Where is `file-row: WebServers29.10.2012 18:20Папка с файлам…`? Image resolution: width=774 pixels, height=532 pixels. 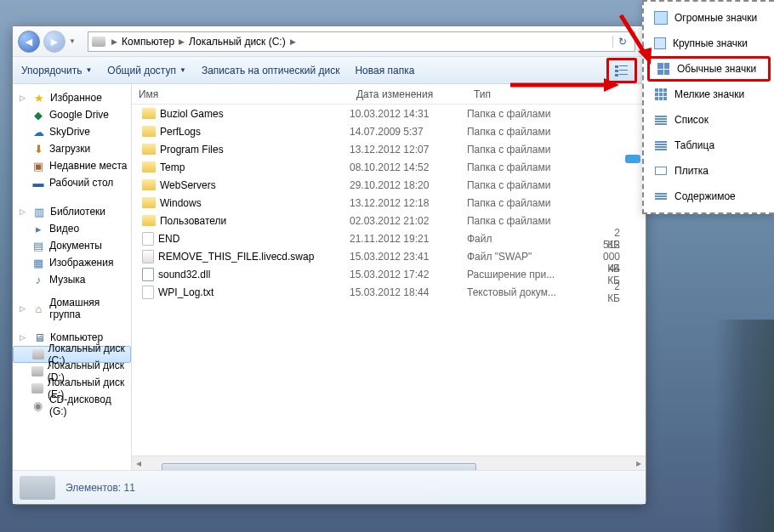
file-row: WebServers29.10.2012 18:20Папка с файлам… is located at coordinates (389, 185).